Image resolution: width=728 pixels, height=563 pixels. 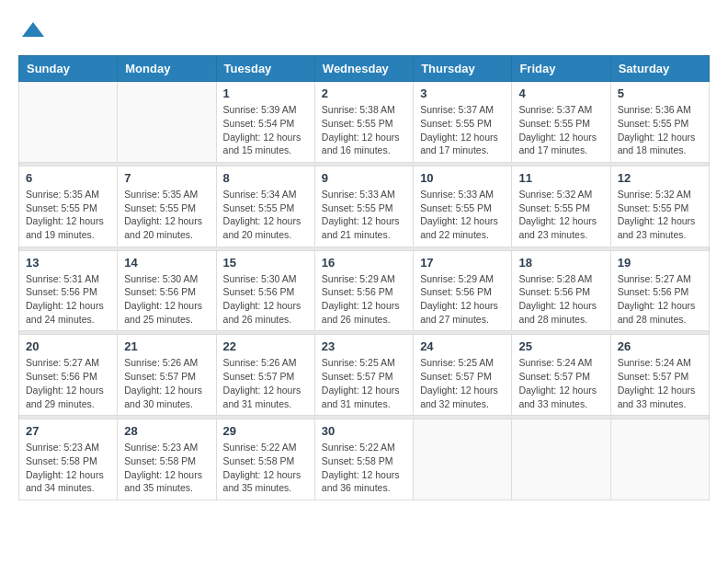 What do you see at coordinates (561, 263) in the screenshot?
I see `day-number: 18` at bounding box center [561, 263].